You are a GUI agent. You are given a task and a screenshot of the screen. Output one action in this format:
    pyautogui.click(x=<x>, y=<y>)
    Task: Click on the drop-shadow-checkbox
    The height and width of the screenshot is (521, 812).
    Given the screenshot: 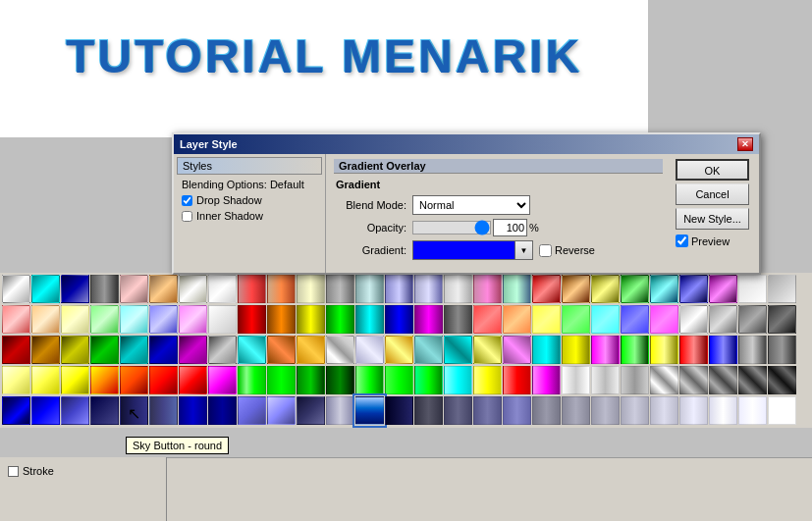 What is the action you would take?
    pyautogui.click(x=187, y=200)
    